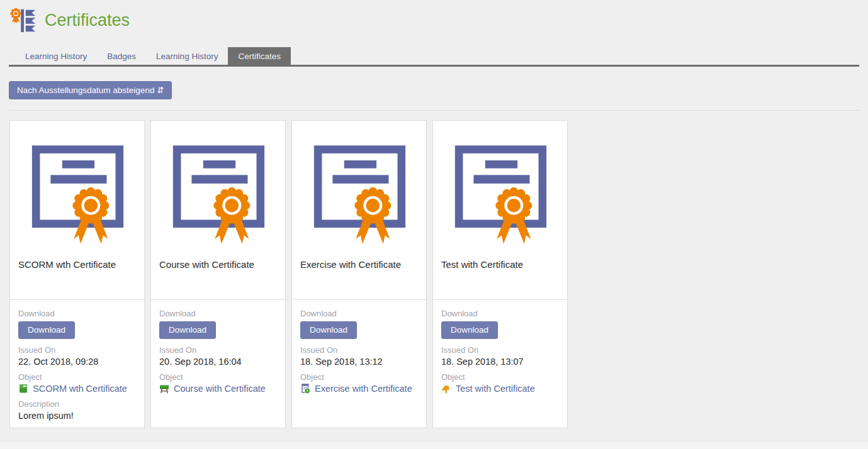  Describe the element at coordinates (259, 56) in the screenshot. I see `tab-certificates: Certificates` at that location.